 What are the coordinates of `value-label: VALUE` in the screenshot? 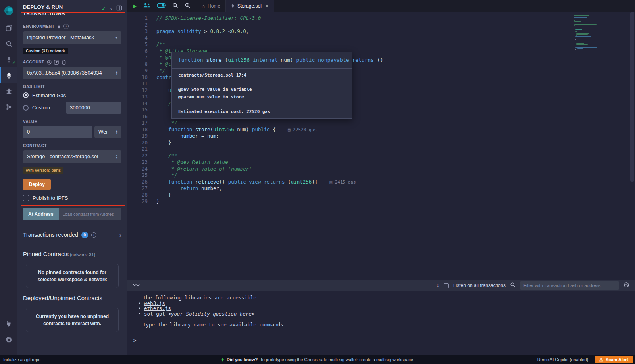 It's located at (72, 121).